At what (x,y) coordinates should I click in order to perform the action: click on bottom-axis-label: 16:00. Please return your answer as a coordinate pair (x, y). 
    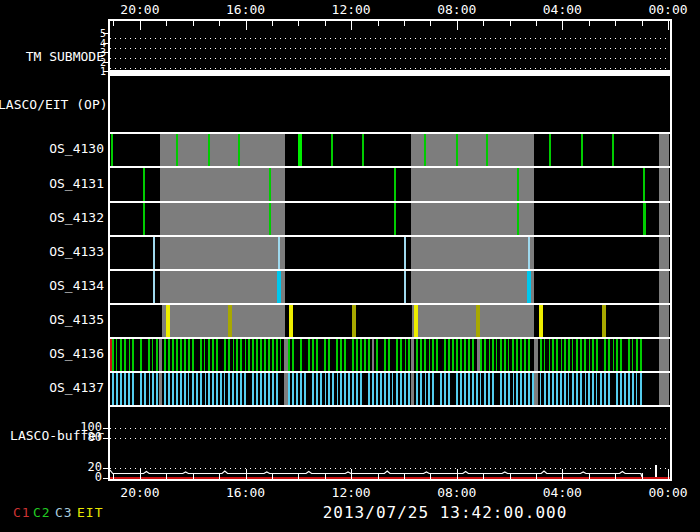
    Looking at the image, I should click on (246, 492).